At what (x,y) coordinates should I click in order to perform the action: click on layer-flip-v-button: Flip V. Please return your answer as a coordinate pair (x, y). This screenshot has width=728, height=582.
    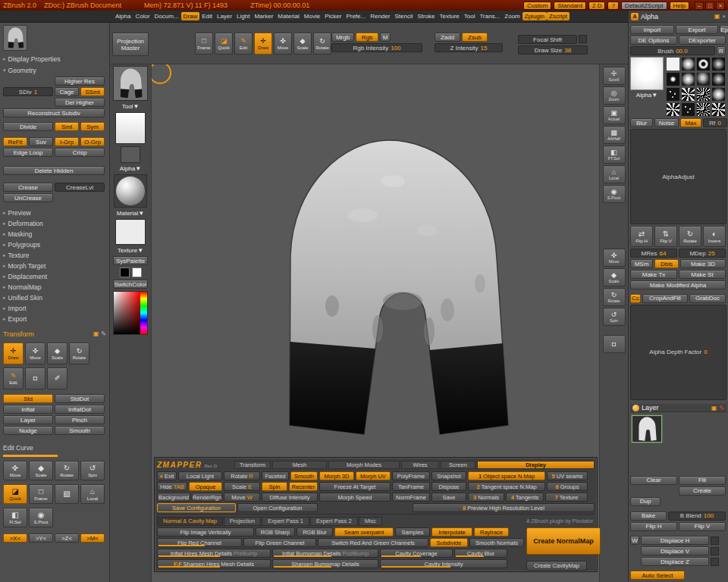
    Looking at the image, I should click on (702, 527).